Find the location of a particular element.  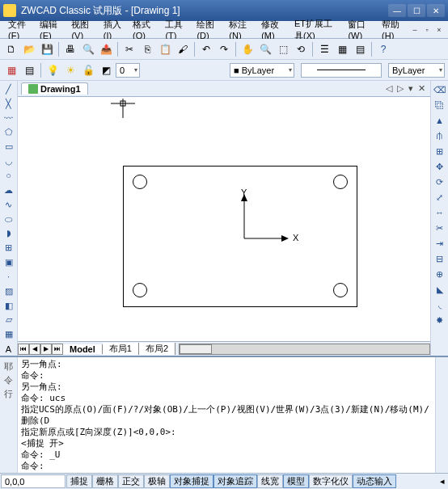

lock-icon: 🔓 is located at coordinates (88, 70).